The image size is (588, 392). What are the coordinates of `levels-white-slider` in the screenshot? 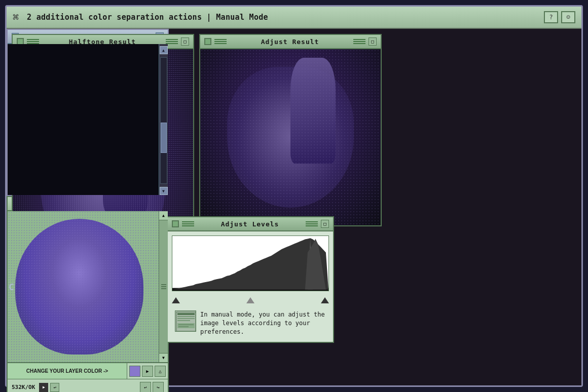 It's located at (325, 300).